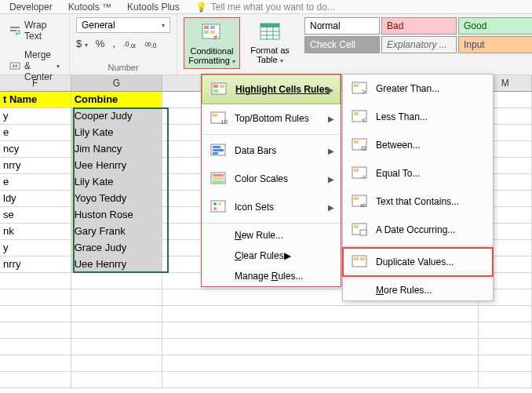 This screenshot has width=532, height=393. What do you see at coordinates (219, 118) in the screenshot?
I see `top-bottom-icon: 10` at bounding box center [219, 118].